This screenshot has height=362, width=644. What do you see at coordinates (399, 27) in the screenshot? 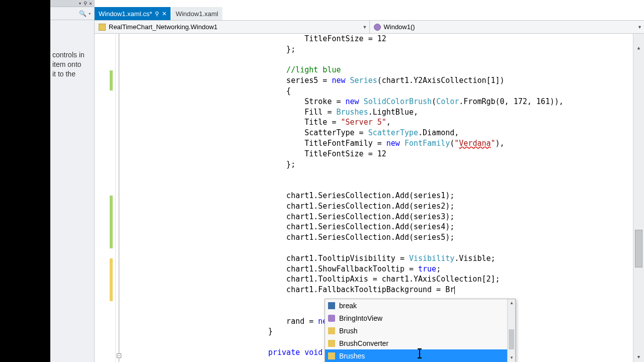
I see `method-name: Window1()` at bounding box center [399, 27].